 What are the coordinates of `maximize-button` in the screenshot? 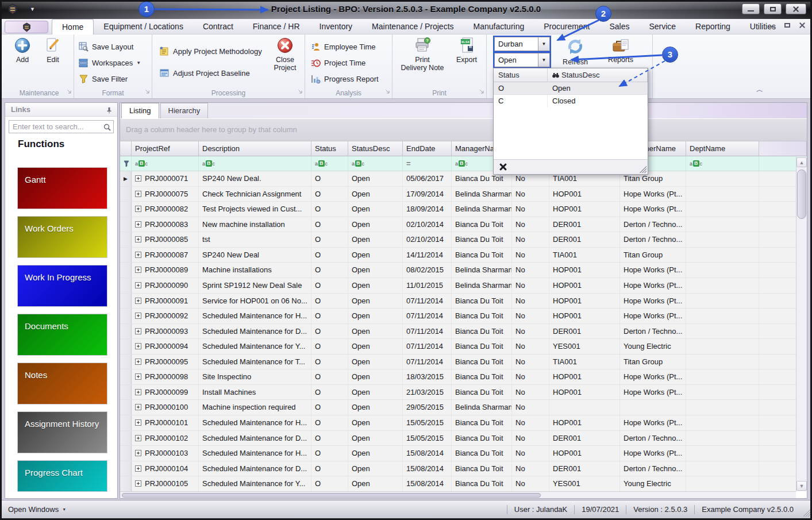 It's located at (772, 9).